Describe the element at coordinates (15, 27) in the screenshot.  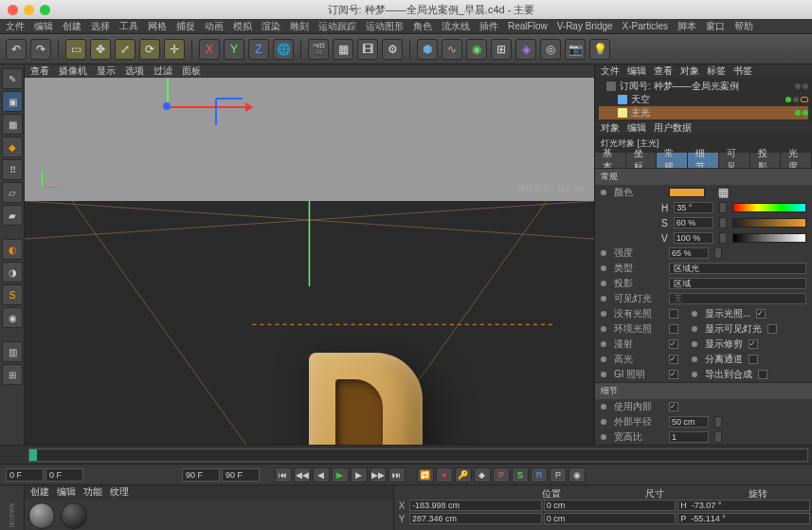
I see `menu-file: 文件` at that location.